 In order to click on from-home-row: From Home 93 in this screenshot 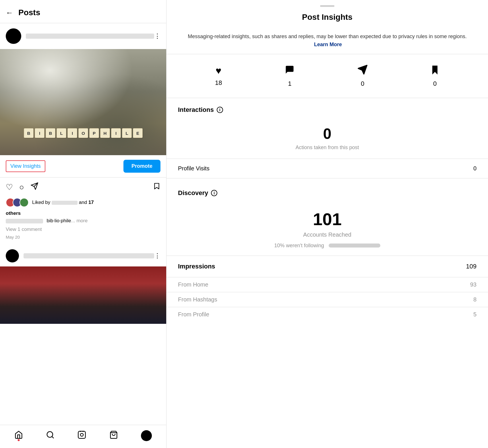, I will do `click(327, 285)`.